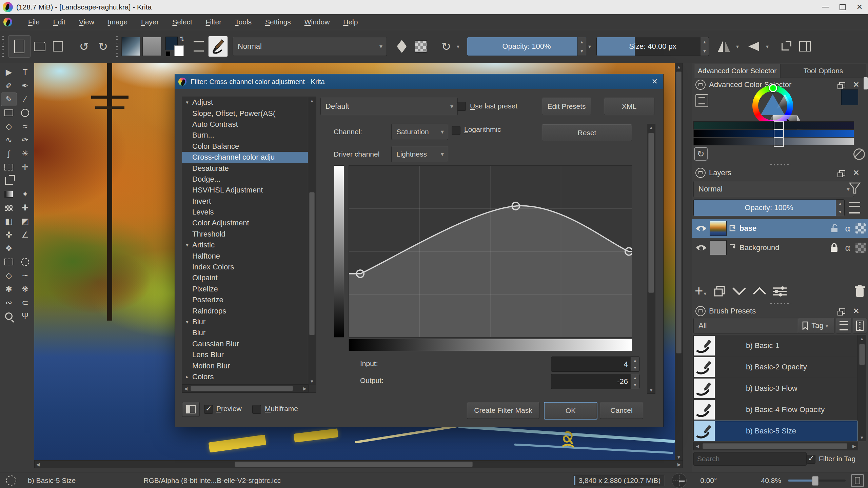 The image size is (868, 488). What do you see at coordinates (9, 221) in the screenshot?
I see `tool-fill: ◧` at bounding box center [9, 221].